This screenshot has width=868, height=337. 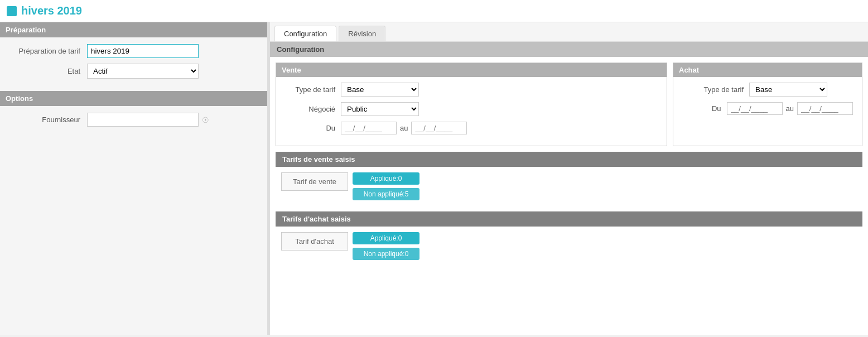 What do you see at coordinates (315, 241) in the screenshot?
I see `tarif-achat-card: Tarif d'achat` at bounding box center [315, 241].